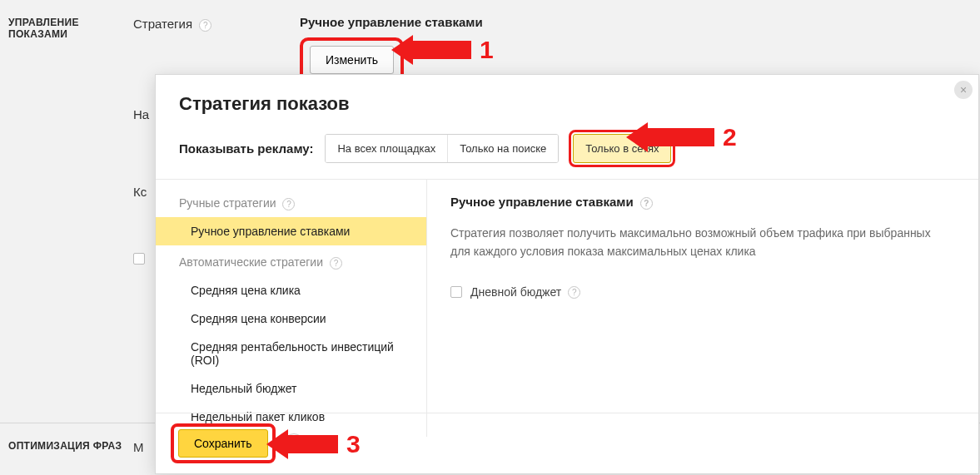  What do you see at coordinates (139, 259) in the screenshot?
I see `background-checkbox` at bounding box center [139, 259].